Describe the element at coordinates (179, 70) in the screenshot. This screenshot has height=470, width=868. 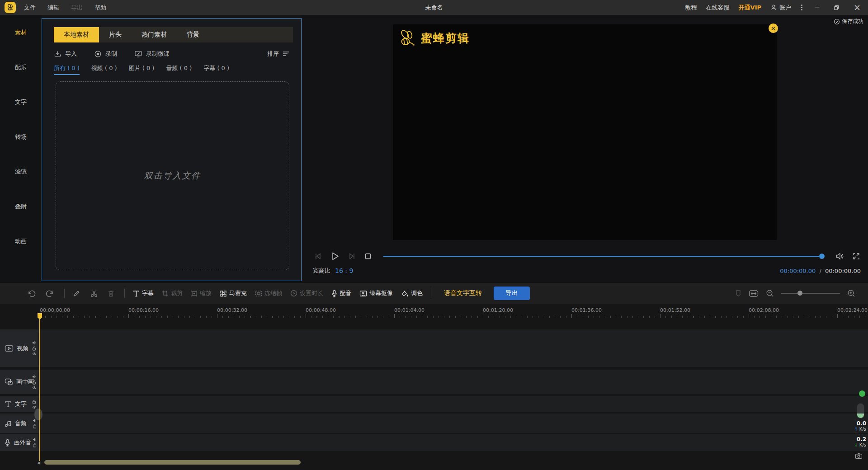
I see `filter-audio: 音频 ( 0 )` at that location.